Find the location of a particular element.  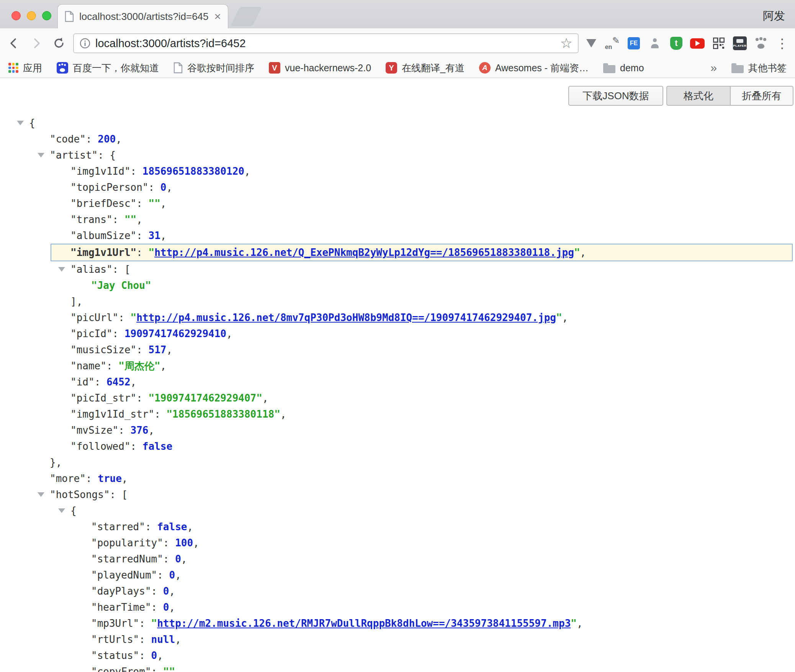

paw-icon is located at coordinates (761, 43).